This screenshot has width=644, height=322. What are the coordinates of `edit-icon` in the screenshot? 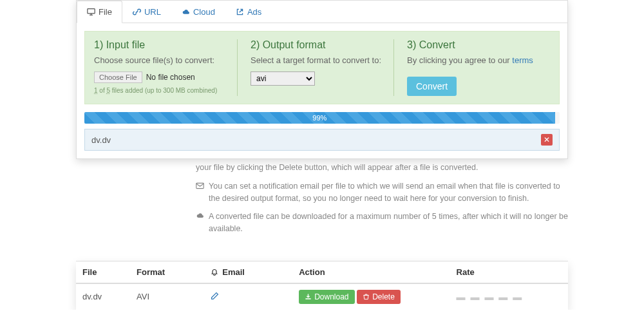 It's located at (215, 298).